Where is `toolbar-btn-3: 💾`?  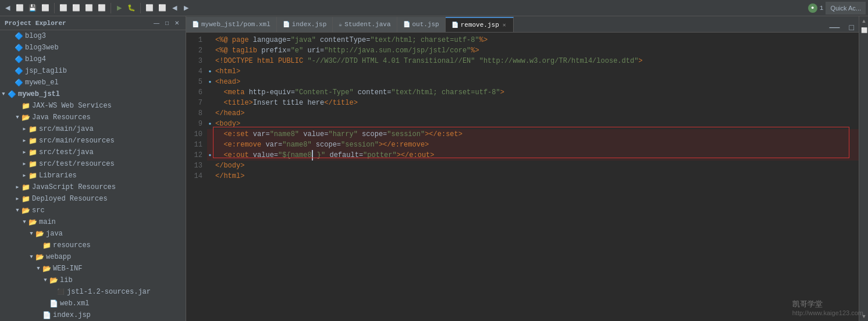
toolbar-btn-3: 💾 is located at coordinates (33, 8).